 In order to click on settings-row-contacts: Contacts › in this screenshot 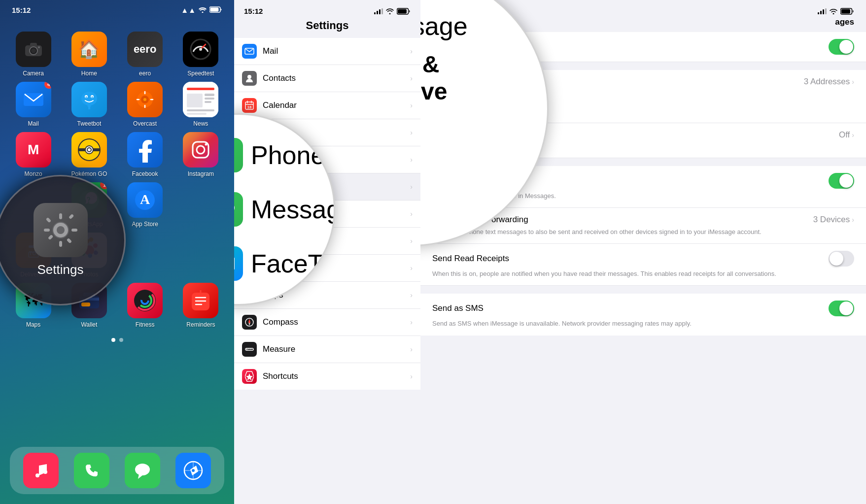, I will do `click(327, 79)`.